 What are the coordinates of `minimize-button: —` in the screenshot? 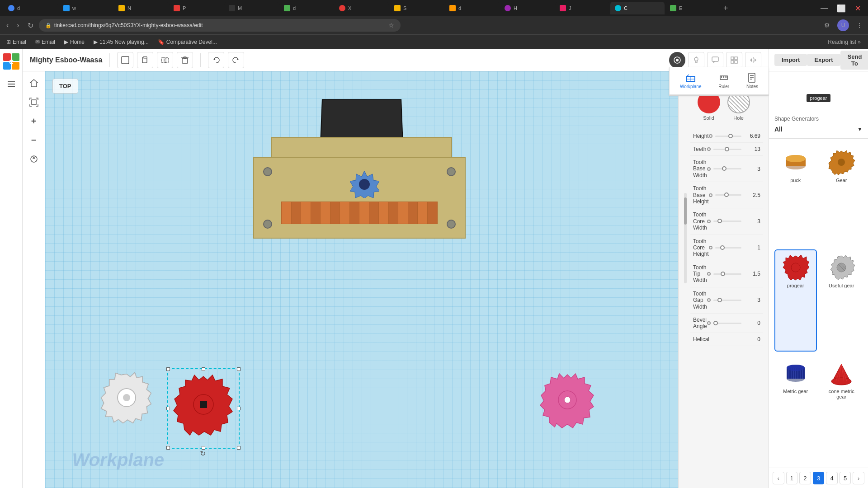 It's located at (824, 8).